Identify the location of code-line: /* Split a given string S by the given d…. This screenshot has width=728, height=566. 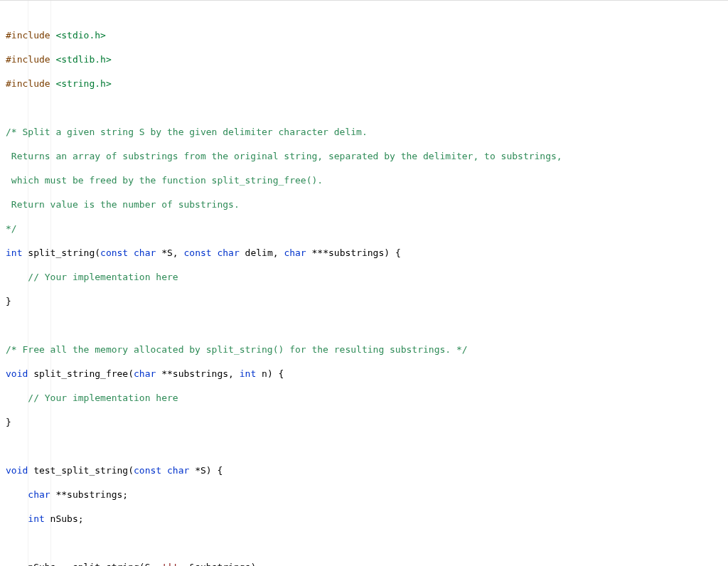
(364, 132).